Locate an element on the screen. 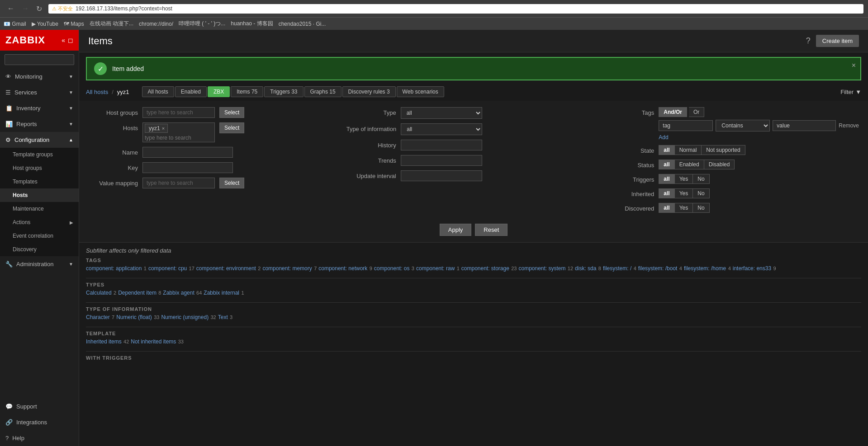 This screenshot has width=868, height=446. sidebar-item-monitoring: 👁 Monitoring ▼ is located at coordinates (39, 77).